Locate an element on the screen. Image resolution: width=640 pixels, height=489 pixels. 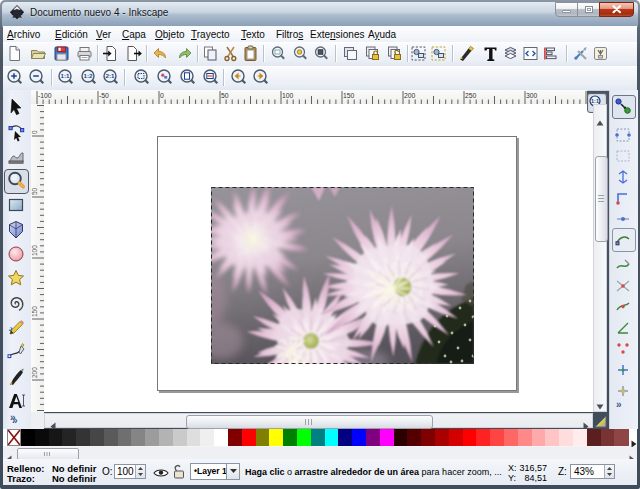
svg-text: 2:1 is located at coordinates (111, 76).